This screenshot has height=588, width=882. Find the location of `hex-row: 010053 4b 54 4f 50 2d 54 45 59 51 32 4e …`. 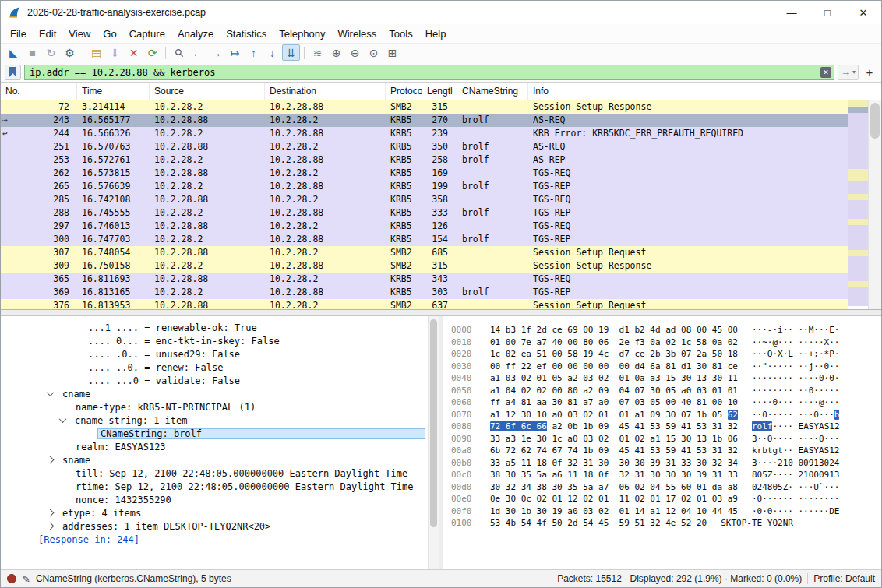

hex-row: 010053 4b 54 4f 50 2d 54 45 59 51 32 4e … is located at coordinates (666, 523).